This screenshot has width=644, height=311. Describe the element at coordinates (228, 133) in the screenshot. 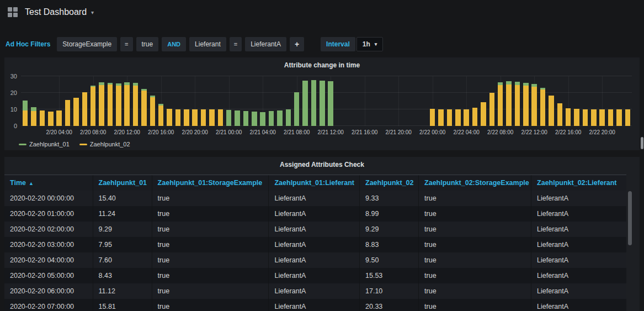

I see `x-axis-label: 2/21 00:00` at that location.